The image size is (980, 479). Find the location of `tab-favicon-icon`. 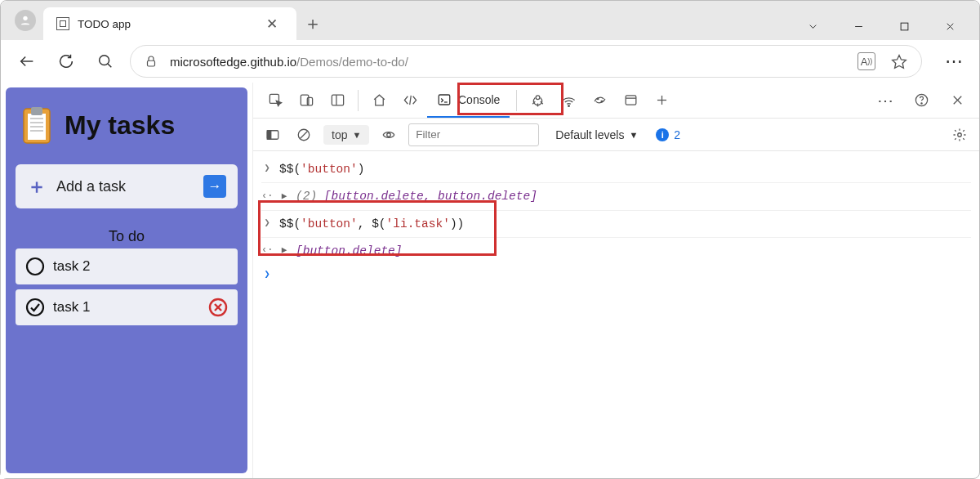

tab-favicon-icon is located at coordinates (63, 24).